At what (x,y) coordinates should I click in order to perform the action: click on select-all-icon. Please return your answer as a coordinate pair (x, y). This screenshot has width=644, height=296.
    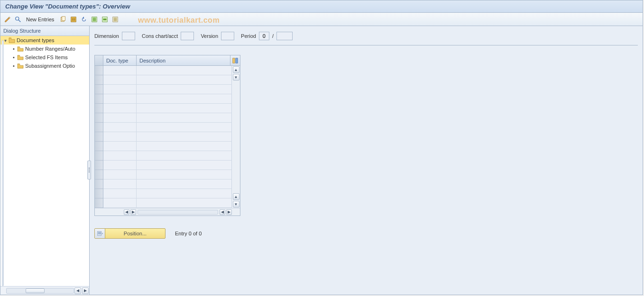
    Looking at the image, I should click on (94, 19).